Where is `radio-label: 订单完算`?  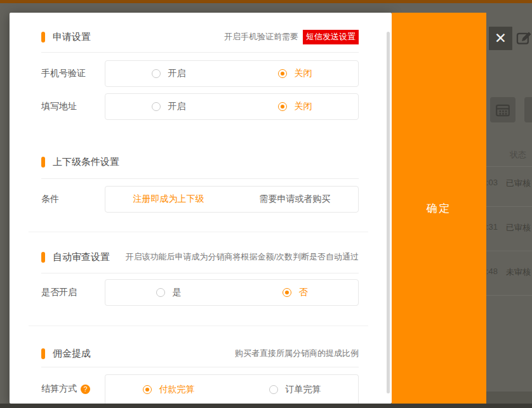 radio-label: 订单完算 is located at coordinates (303, 390).